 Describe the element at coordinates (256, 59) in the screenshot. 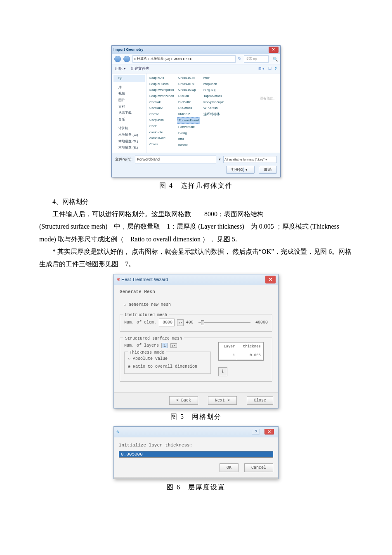

I see `search-input: 搜索 hp` at that location.